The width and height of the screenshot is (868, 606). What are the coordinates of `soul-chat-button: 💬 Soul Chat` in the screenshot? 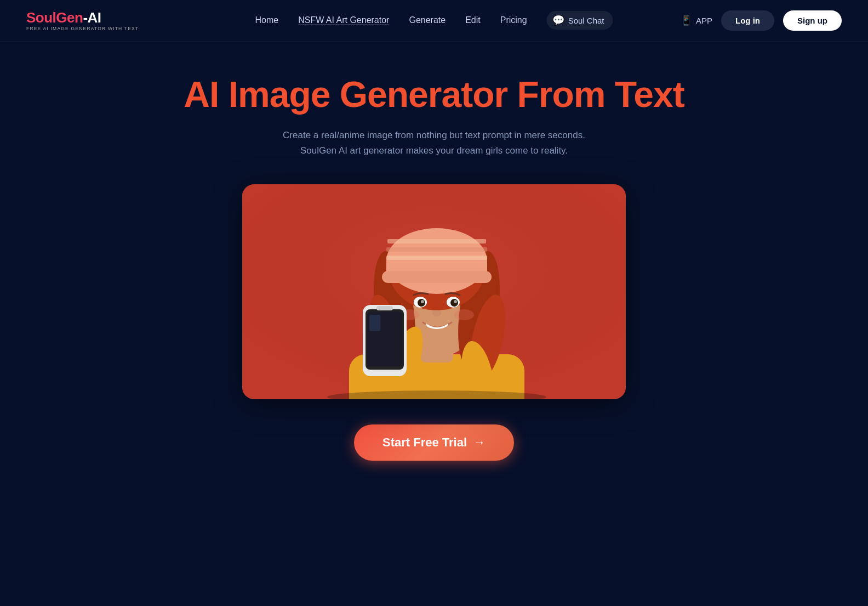 It's located at (580, 20).